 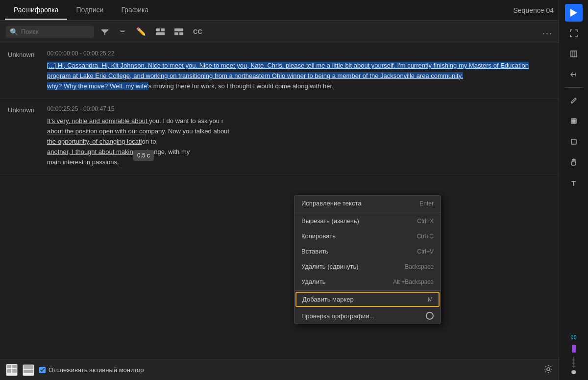 I want to click on search-icon: 🔍, so click(x=14, y=32).